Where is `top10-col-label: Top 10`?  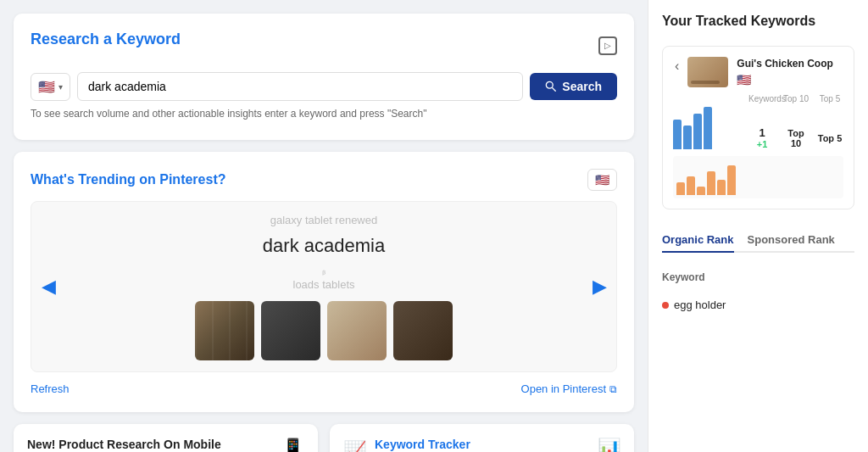 top10-col-label: Top 10 is located at coordinates (796, 98).